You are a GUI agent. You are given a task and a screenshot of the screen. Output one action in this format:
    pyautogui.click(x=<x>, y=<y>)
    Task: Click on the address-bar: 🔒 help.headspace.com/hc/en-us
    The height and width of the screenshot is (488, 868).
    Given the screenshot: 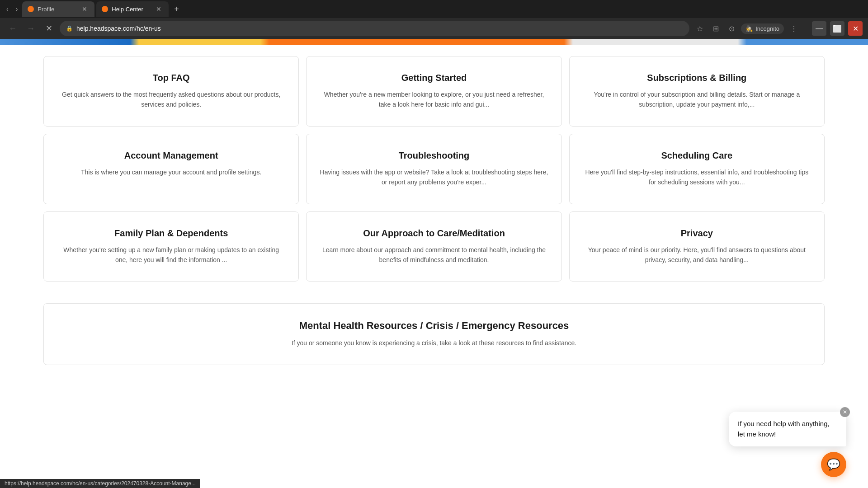 What is the action you would take?
    pyautogui.click(x=374, y=28)
    